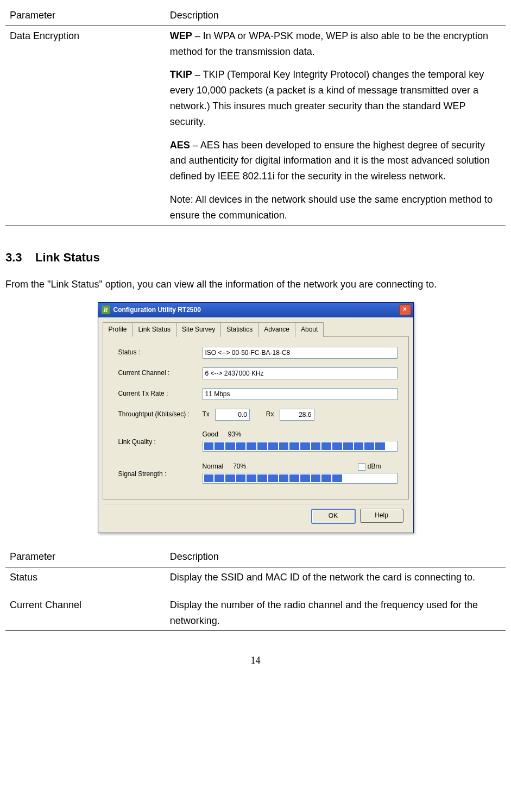 Image resolution: width=511 pixels, height=812 pixels. Describe the element at coordinates (161, 373) in the screenshot. I see `label-channel: Current Channel :` at that location.